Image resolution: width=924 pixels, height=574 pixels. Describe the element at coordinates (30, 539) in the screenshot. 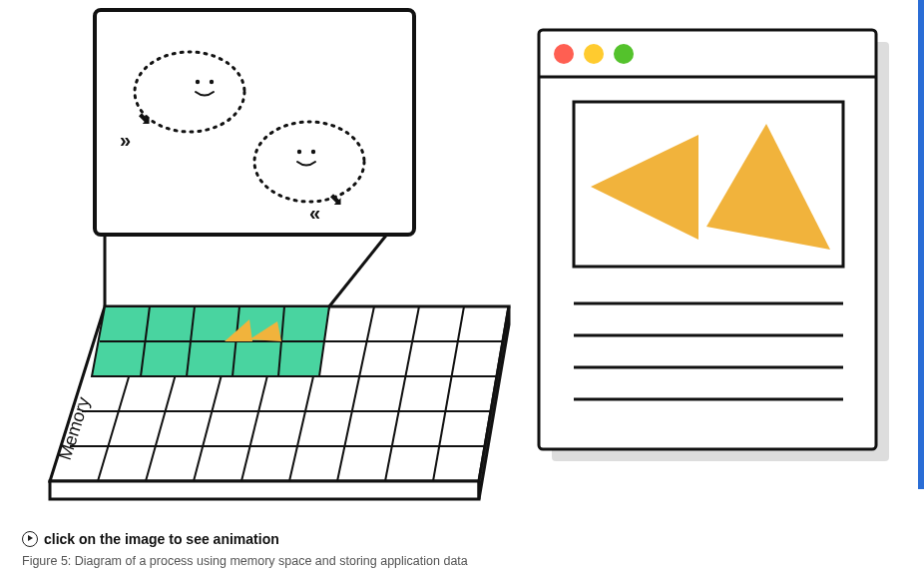

I see `play-icon` at that location.